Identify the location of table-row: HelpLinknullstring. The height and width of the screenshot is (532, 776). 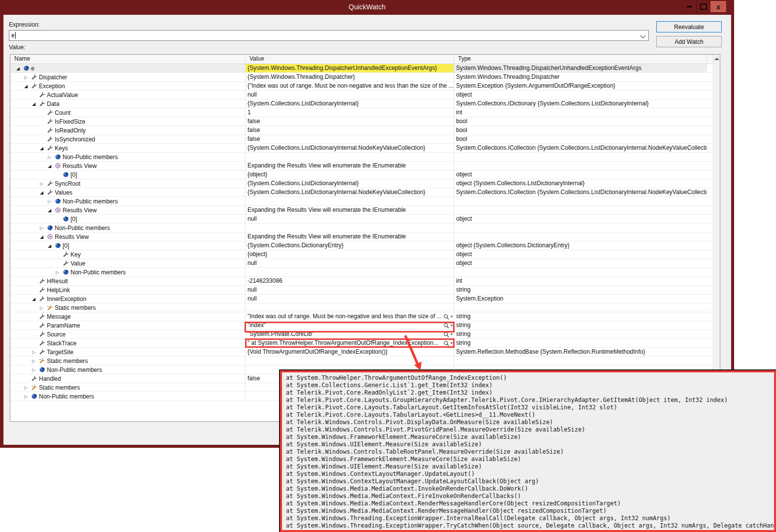
(365, 290).